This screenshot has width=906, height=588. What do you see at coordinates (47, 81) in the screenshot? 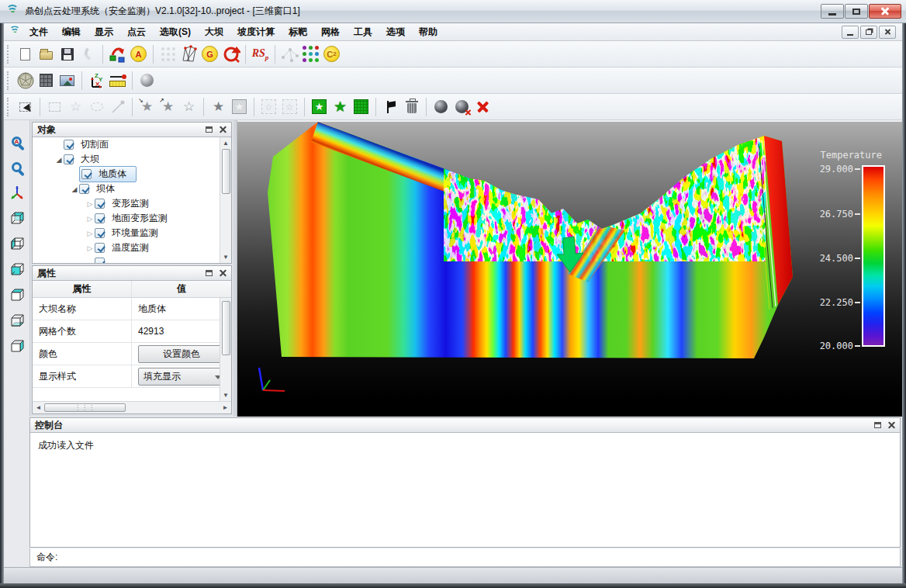
I see `grid-view-button` at bounding box center [47, 81].